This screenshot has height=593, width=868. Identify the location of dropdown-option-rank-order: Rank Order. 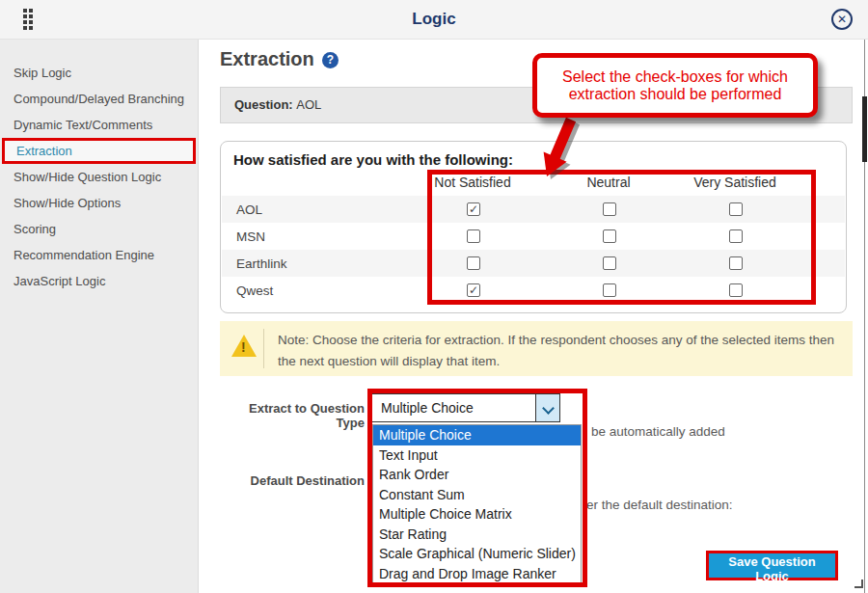
(476, 474).